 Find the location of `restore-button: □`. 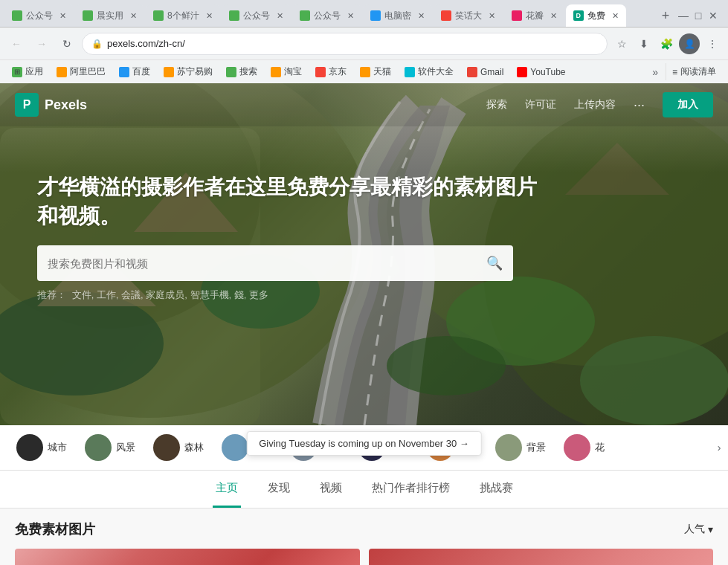

restore-button: □ is located at coordinates (698, 16).